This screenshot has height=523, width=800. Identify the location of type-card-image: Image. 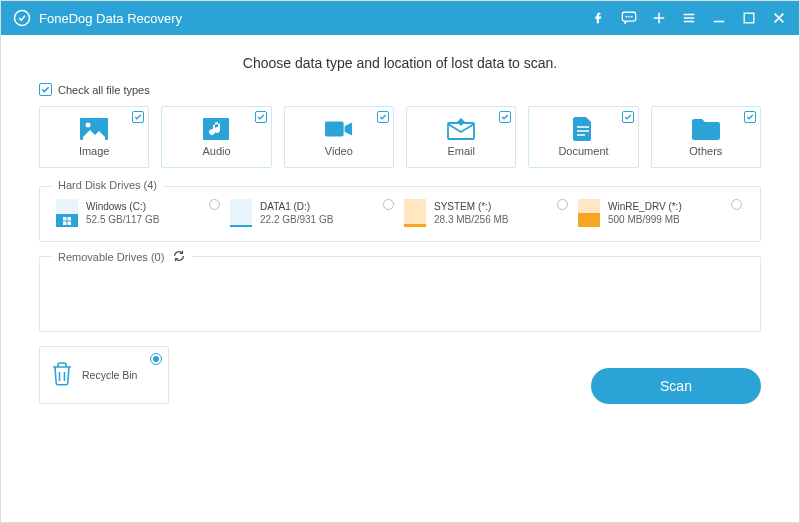
(94, 137).